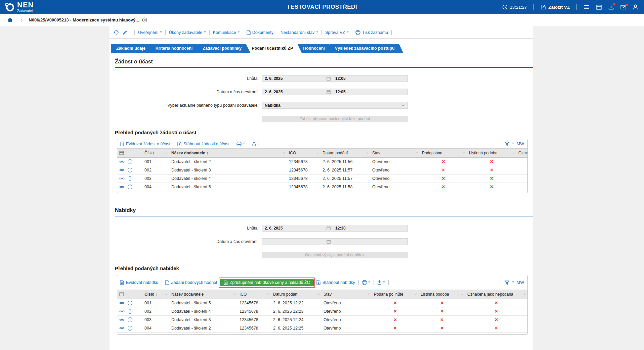 Image resolution: width=644 pixels, height=350 pixels. I want to click on user-profile-button, so click(636, 7).